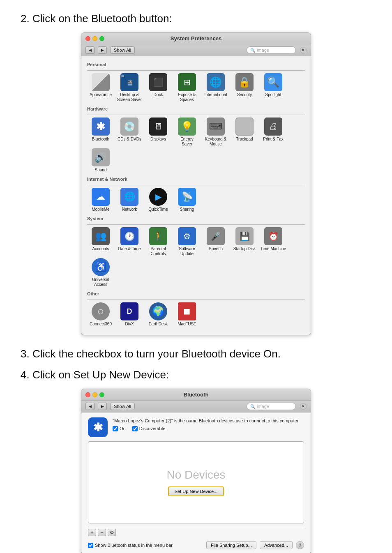 This screenshot has height=553, width=392. I want to click on bt-maximize-dot, so click(102, 395).